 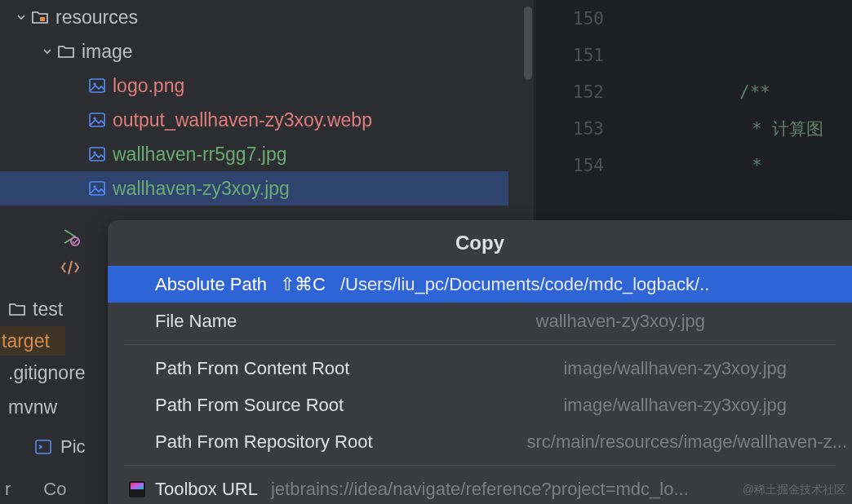 I want to click on line-code: *, so click(x=743, y=166).